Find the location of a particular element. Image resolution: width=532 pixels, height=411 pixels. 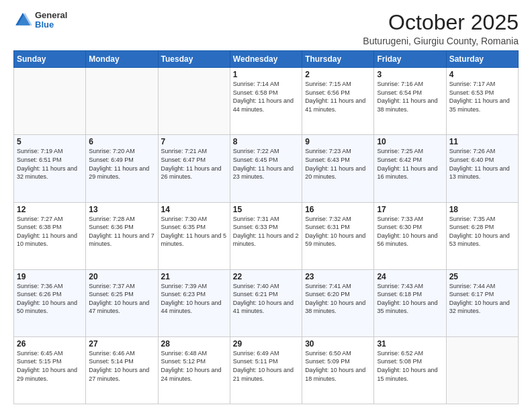

day-info: Sunrise: 7:33 AM Sunset: 6:30 PM Dayligh… is located at coordinates (410, 232).